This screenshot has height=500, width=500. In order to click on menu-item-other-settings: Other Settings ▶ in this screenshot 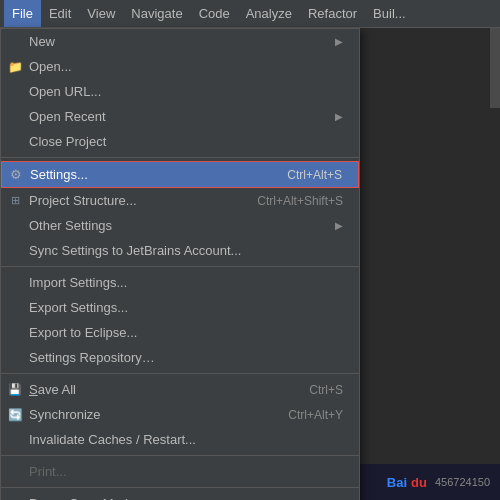, I will do `click(180, 226)`.